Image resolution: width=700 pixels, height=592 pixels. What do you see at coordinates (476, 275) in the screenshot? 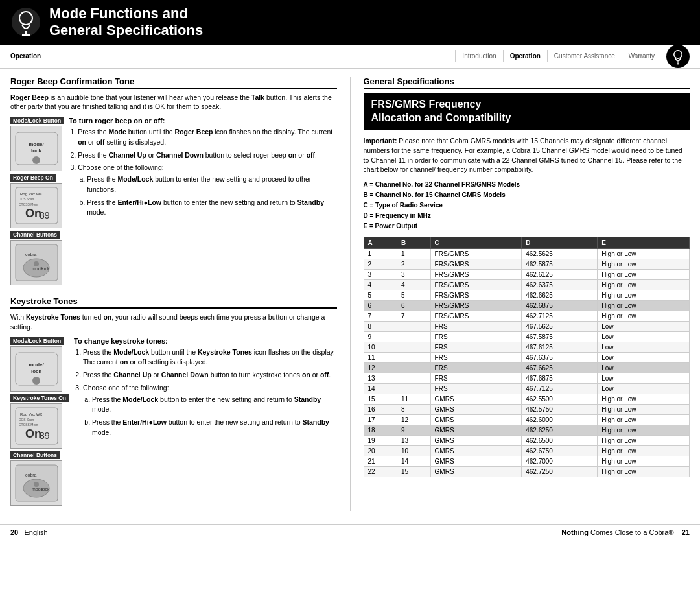
I see `cell-c-3: FRS/GMRS` at bounding box center [476, 275].